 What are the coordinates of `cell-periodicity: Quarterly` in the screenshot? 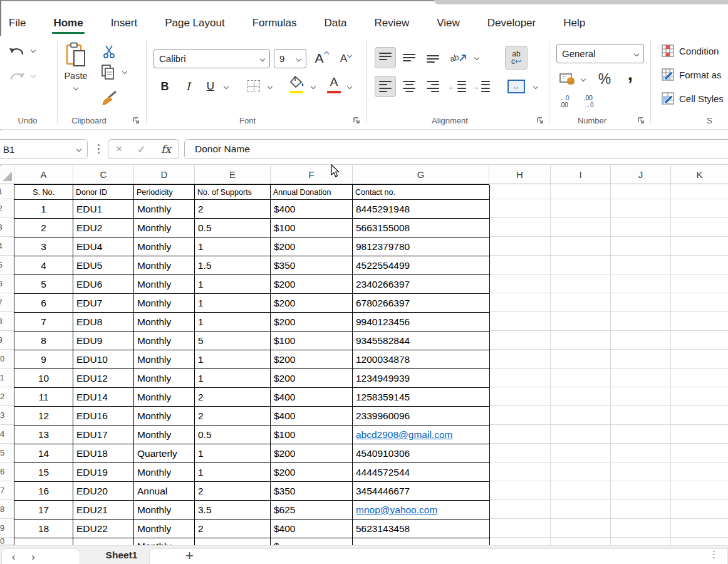 It's located at (164, 454).